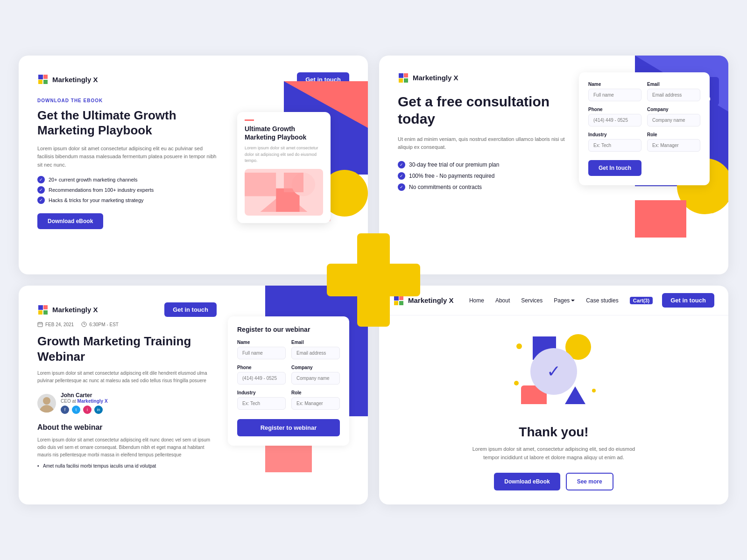 The width and height of the screenshot is (747, 560). I want to click on thankyou-illustration: ✓, so click(554, 371).